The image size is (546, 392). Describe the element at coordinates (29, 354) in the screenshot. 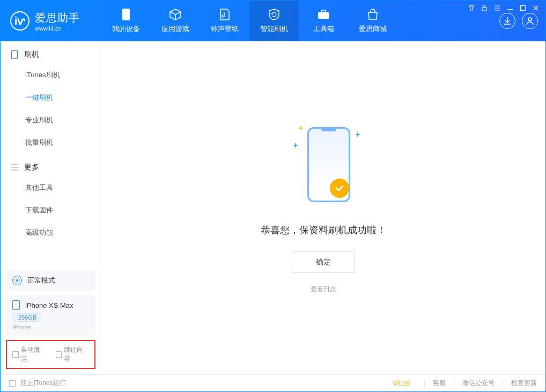

I see `checkbox-auto-activate: 自动激活` at that location.